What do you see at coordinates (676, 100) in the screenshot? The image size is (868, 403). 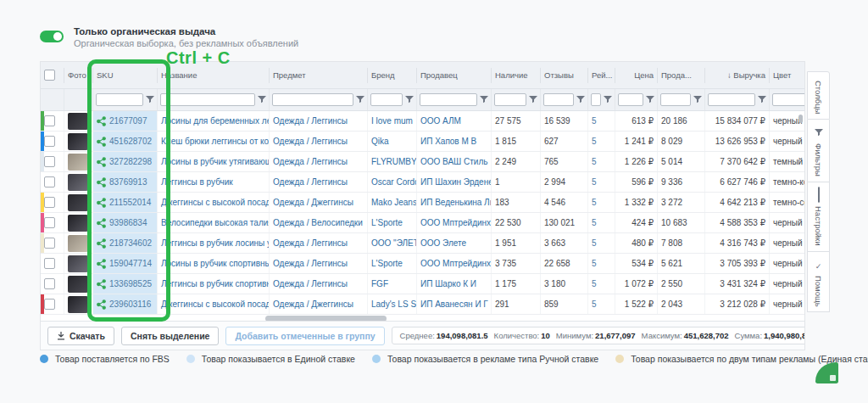 I see `filter-input-sales` at bounding box center [676, 100].